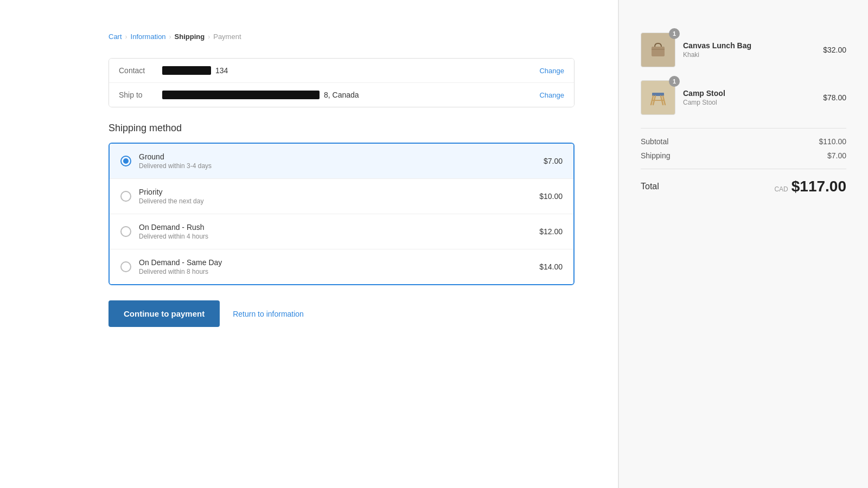  Describe the element at coordinates (350, 95) in the screenshot. I see `ship-to-value: 8, Canada` at that location.